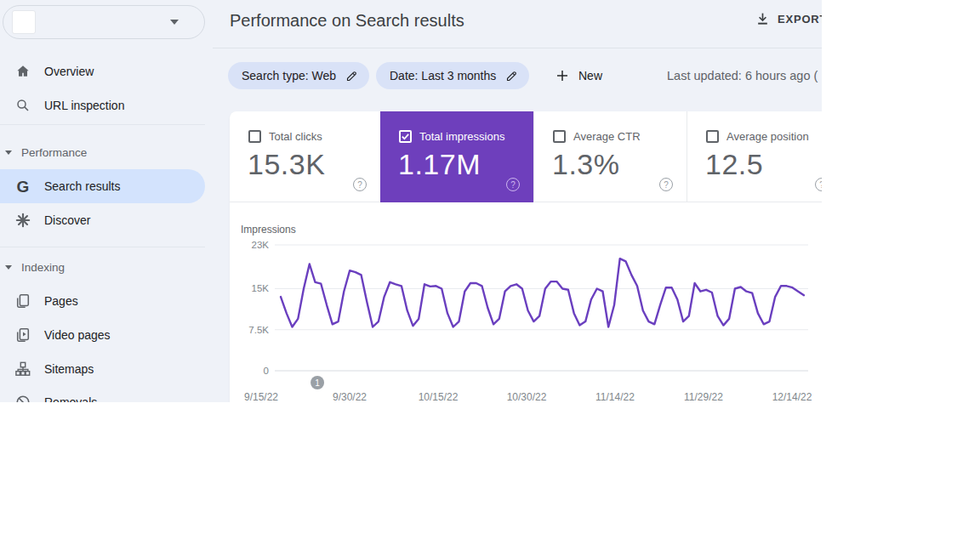 Image resolution: width=980 pixels, height=551 pixels. Describe the element at coordinates (102, 394) in the screenshot. I see `sidebar-item-removals: Removals` at that location.